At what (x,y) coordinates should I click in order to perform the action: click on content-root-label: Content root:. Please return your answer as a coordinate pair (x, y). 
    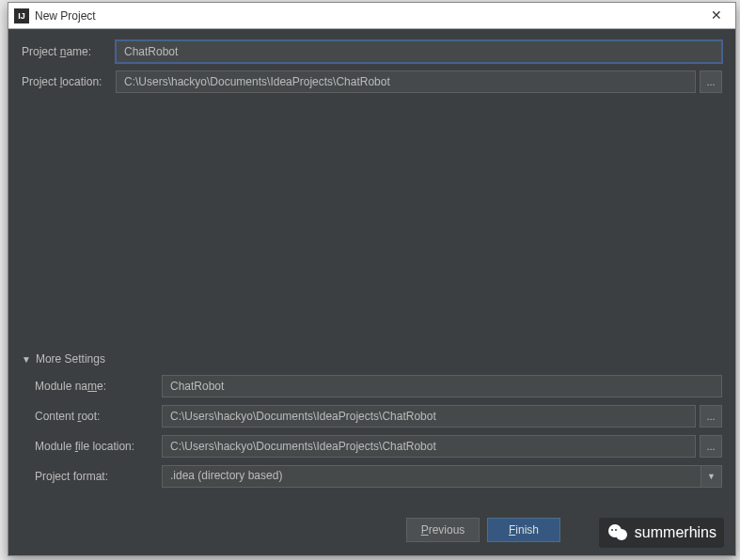
    Looking at the image, I should click on (98, 416).